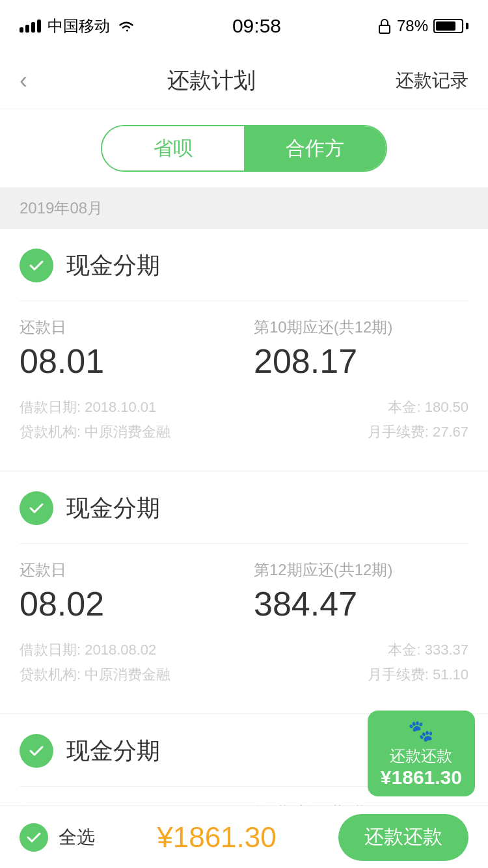 The width and height of the screenshot is (488, 868). What do you see at coordinates (244, 148) in the screenshot?
I see `tab-container: 省呗 合作方` at bounding box center [244, 148].